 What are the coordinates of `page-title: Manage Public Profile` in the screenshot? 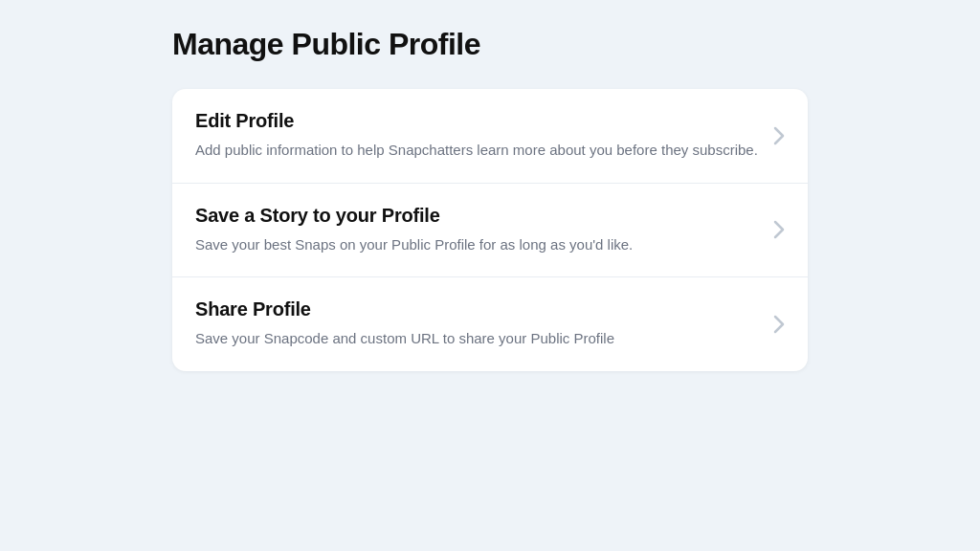 It's located at (490, 44).